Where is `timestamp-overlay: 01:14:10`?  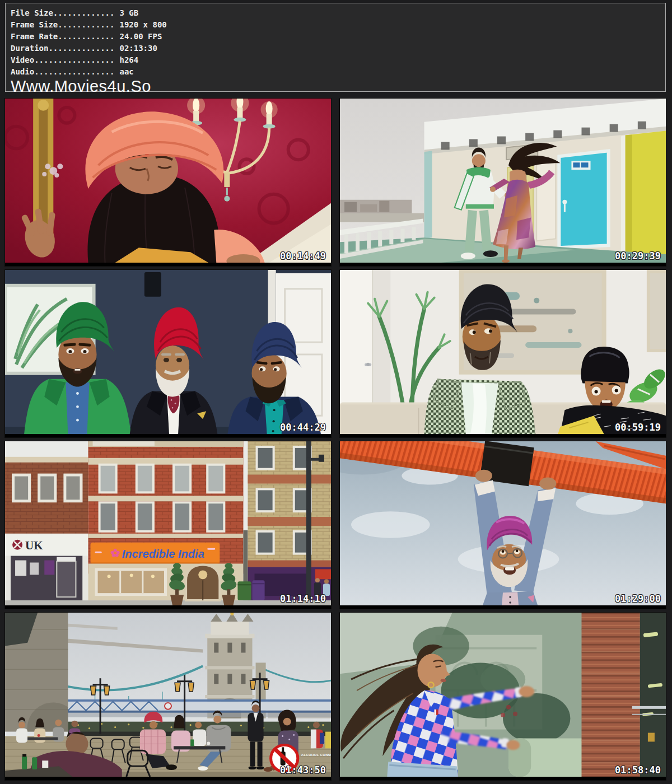
timestamp-overlay: 01:14:10 is located at coordinates (303, 599).